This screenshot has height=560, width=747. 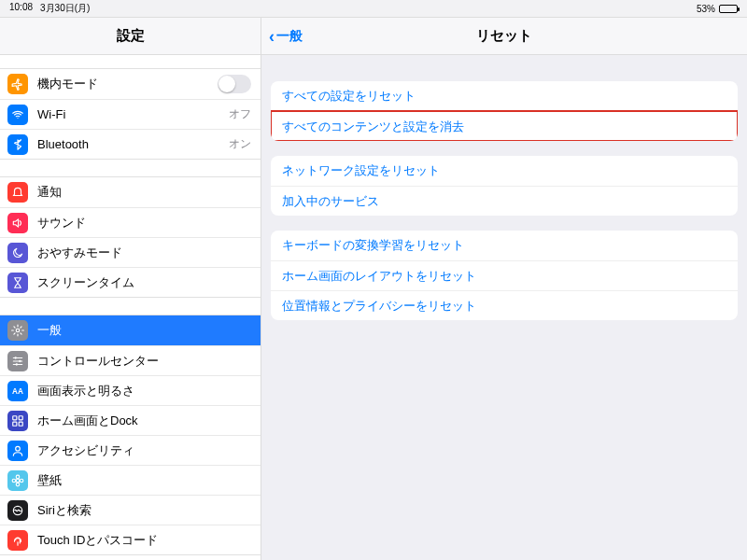 What do you see at coordinates (504, 201) in the screenshot?
I see `reset-option-subscribed-services: 加入中のサービス` at bounding box center [504, 201].